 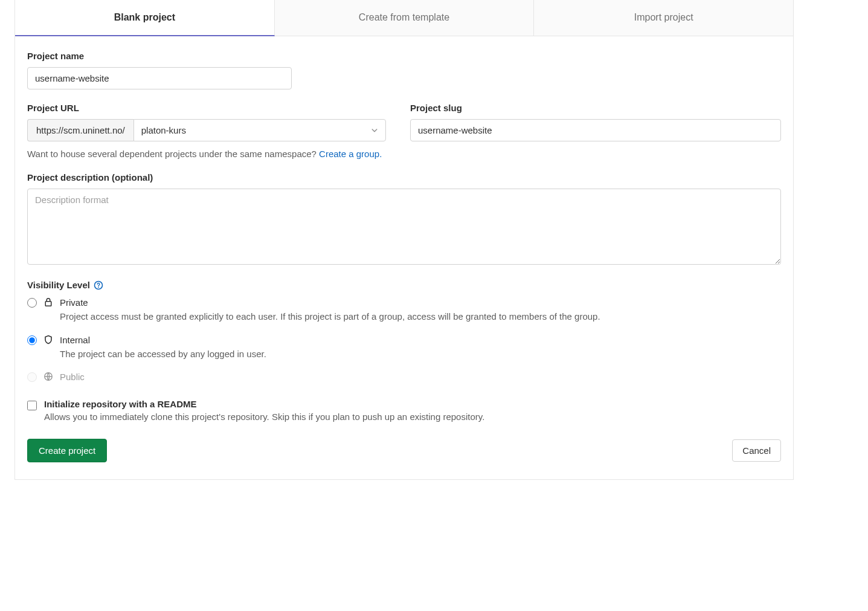 What do you see at coordinates (59, 285) in the screenshot?
I see `visibility-level-text: Visibility Level` at bounding box center [59, 285].